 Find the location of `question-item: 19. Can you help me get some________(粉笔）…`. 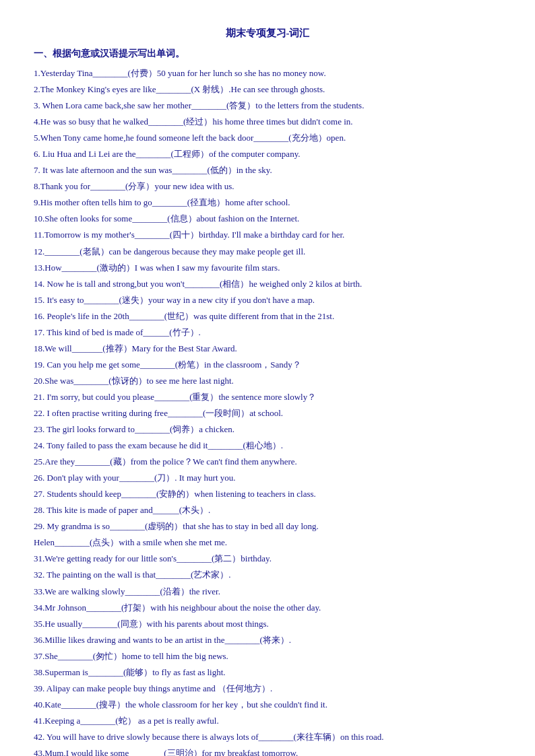

question-item: 19. Can you help me get some________(粉笔）… is located at coordinates (268, 365).